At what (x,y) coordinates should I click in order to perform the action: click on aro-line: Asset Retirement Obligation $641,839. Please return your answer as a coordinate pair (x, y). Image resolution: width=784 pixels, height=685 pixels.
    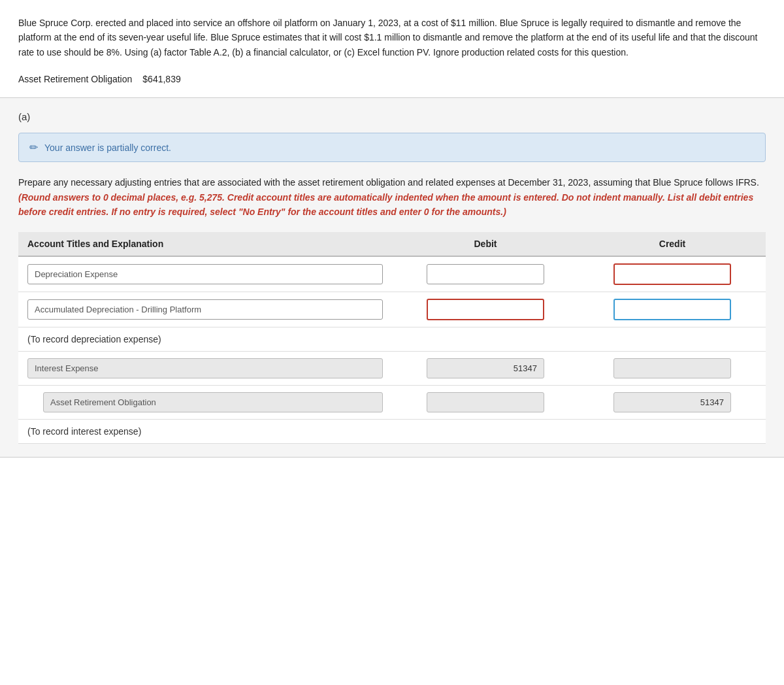
    Looking at the image, I should click on (392, 79).